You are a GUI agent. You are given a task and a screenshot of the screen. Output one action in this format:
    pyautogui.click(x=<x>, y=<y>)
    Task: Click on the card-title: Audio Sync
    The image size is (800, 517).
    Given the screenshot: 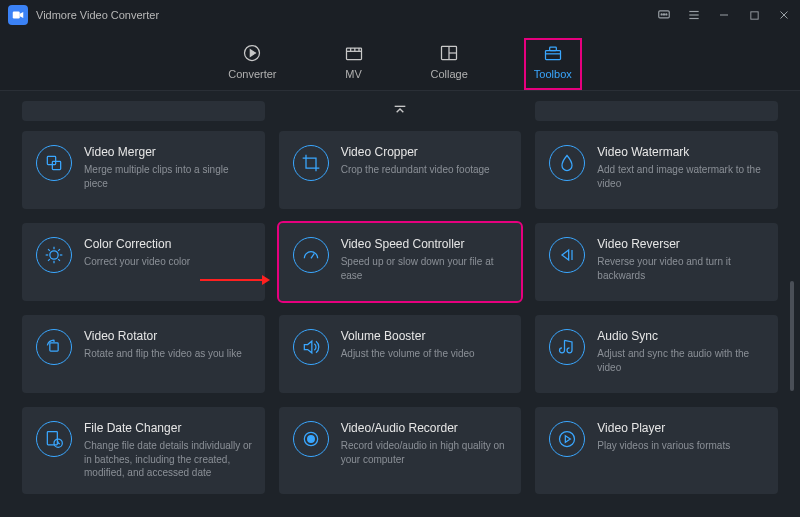 What is the action you would take?
    pyautogui.click(x=682, y=336)
    